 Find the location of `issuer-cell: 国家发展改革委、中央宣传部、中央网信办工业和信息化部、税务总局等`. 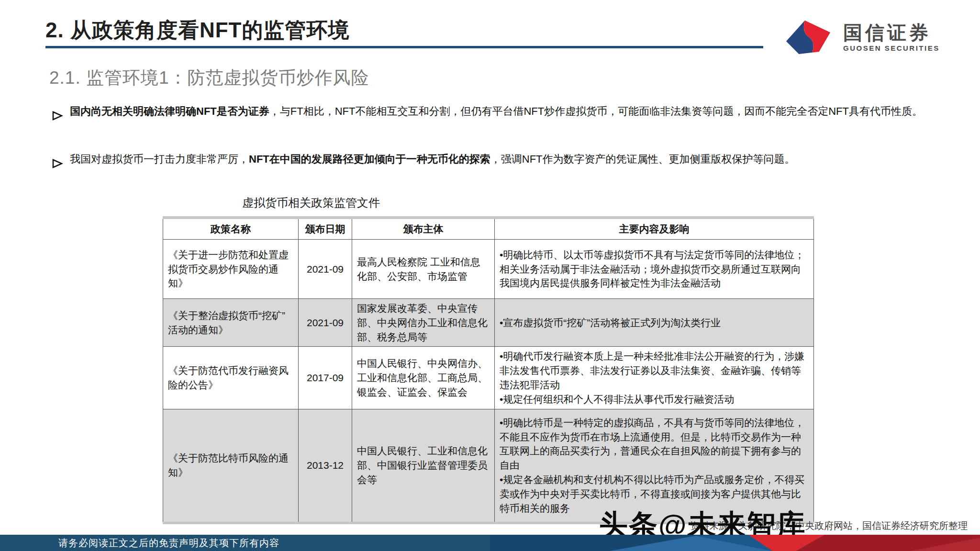

issuer-cell: 国家发展改革委、中央宣传部、中央网信办工业和信息化部、税务总局等 is located at coordinates (423, 323).